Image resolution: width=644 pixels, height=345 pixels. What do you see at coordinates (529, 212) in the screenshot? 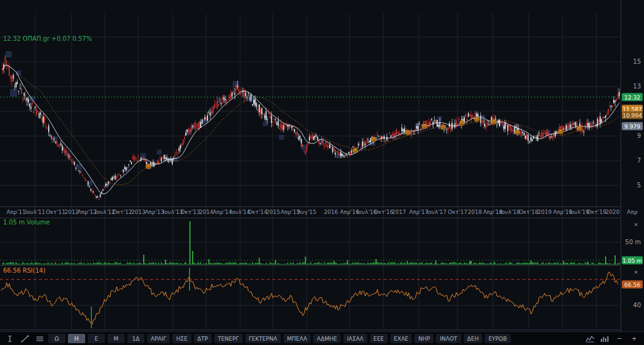
I see `time-axis-label: Οκτ'18` at bounding box center [529, 212].